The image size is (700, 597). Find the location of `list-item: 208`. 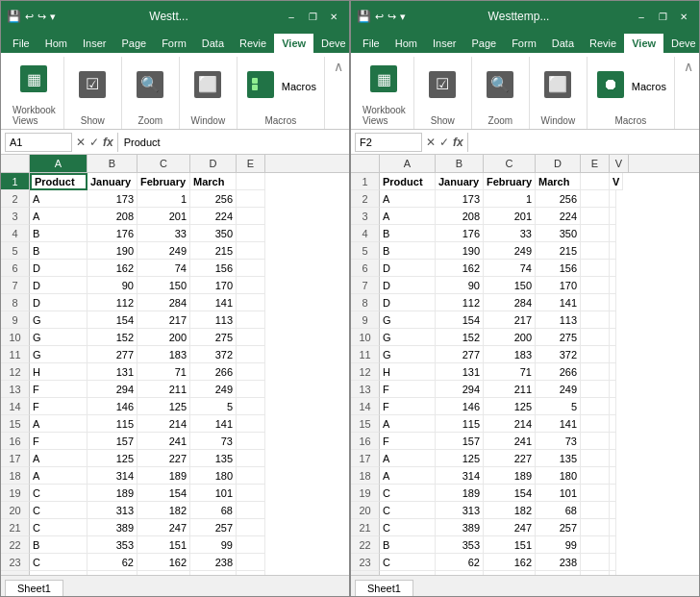

list-item: 208 is located at coordinates (460, 216).